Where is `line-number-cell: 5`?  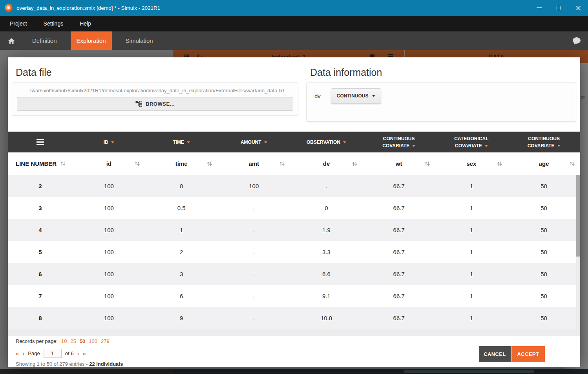 line-number-cell: 5 is located at coordinates (40, 252).